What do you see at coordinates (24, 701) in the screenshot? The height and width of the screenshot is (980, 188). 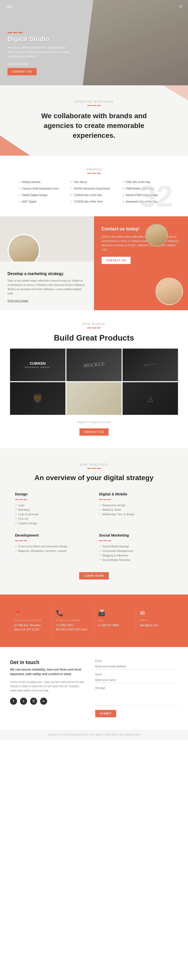 I see `twitter-icon: t` at bounding box center [24, 701].